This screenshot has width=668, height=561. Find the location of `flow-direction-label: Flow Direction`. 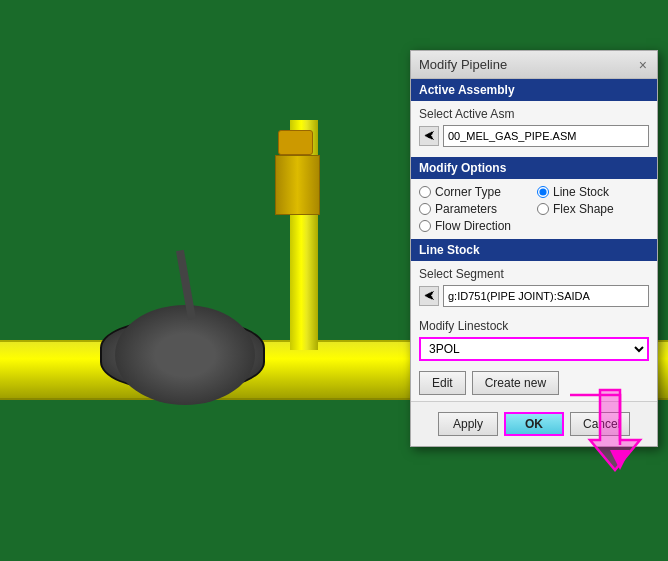

flow-direction-label: Flow Direction is located at coordinates (473, 226).